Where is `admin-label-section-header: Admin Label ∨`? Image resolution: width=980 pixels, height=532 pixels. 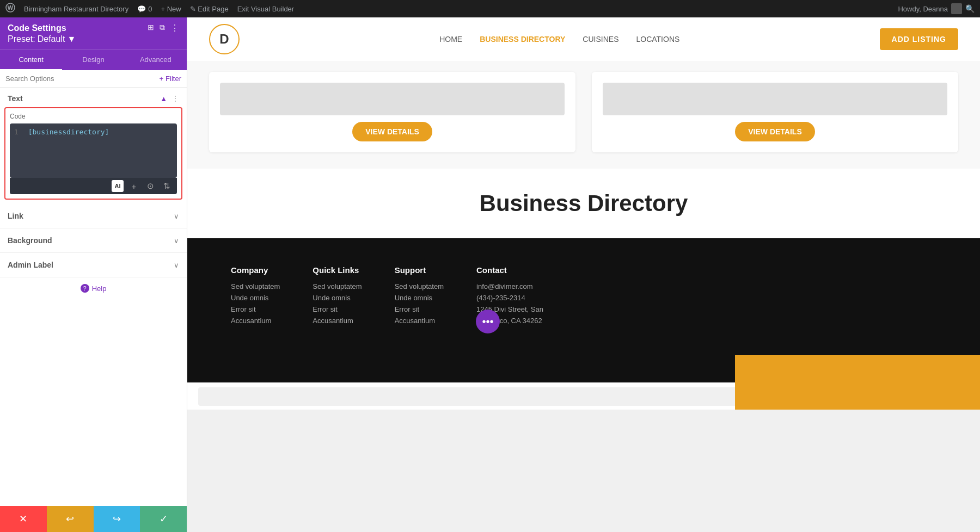
admin-label-section-header: Admin Label ∨ is located at coordinates (94, 265).